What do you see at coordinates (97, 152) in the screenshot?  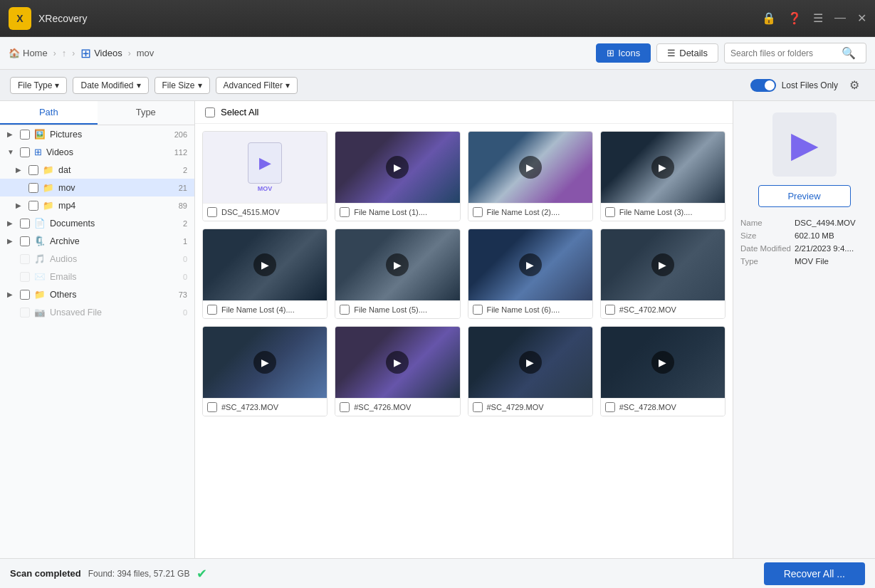 I see `sidebar-item-videos: ▼ ⊞ Videos 112` at bounding box center [97, 152].